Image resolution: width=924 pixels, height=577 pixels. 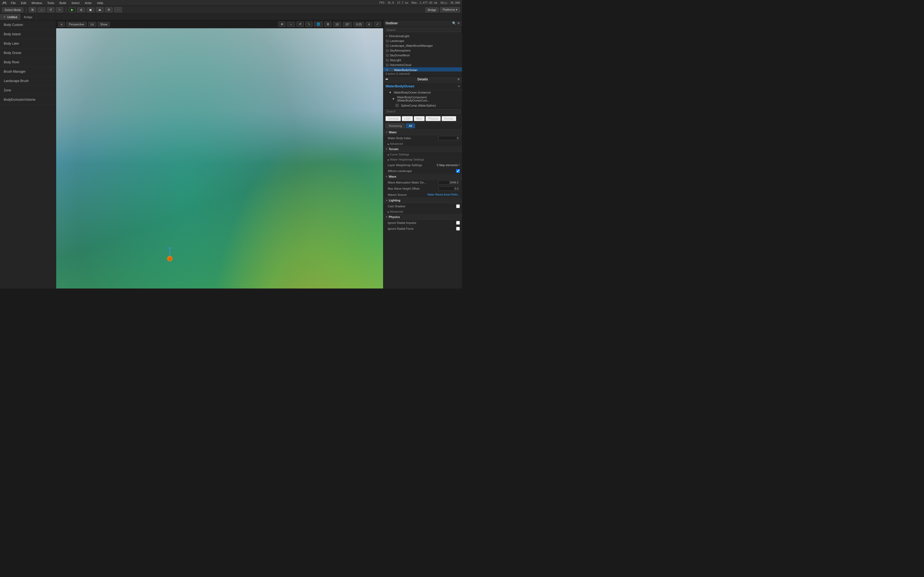 I want to click on outliner-item-waterbrushmanager: ⬛ Landscape_WaterBrushManager, so click(x=423, y=46).